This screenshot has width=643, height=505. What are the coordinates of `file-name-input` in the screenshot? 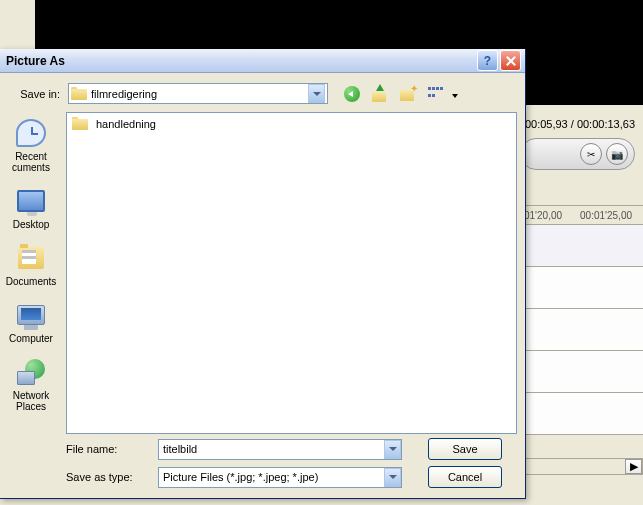 It's located at (280, 450).